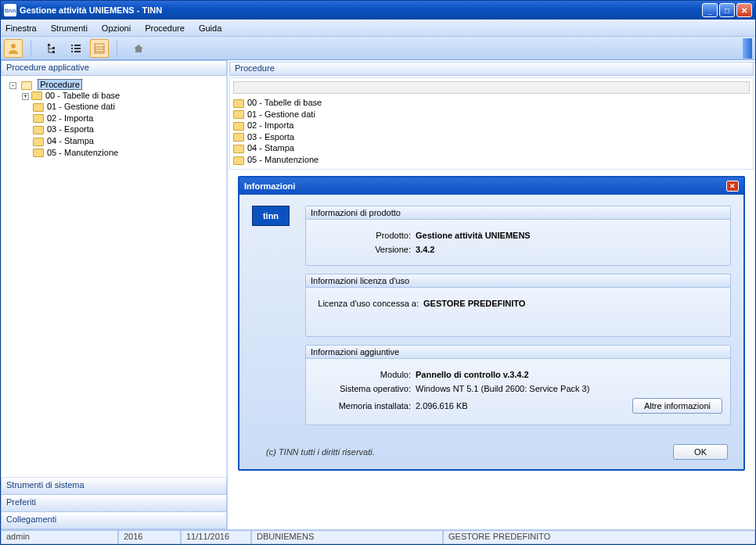 This screenshot has height=545, width=756. Describe the element at coordinates (27, 86) in the screenshot. I see `folder-open-icon` at that location.